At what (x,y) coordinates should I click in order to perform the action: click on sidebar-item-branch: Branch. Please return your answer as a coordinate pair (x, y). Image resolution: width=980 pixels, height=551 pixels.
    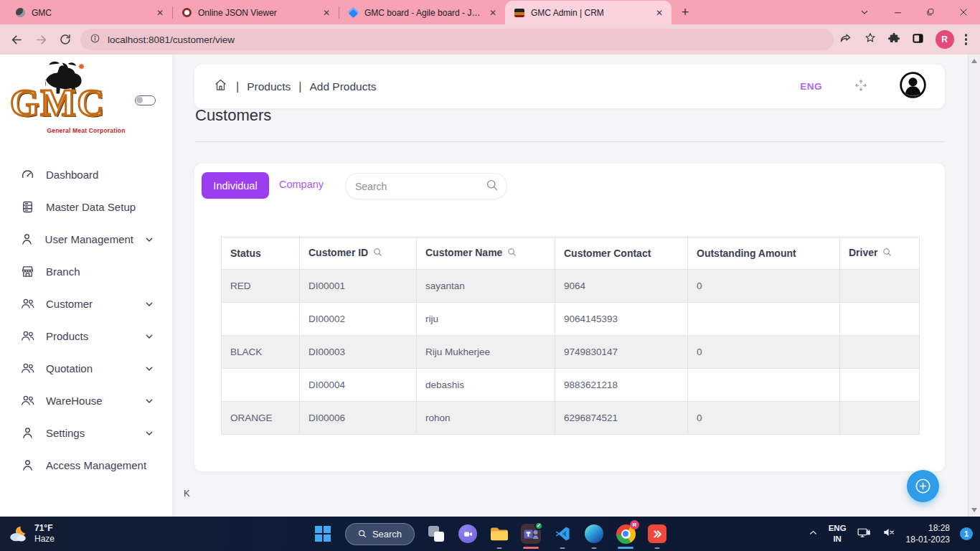
    Looking at the image, I should click on (86, 271).